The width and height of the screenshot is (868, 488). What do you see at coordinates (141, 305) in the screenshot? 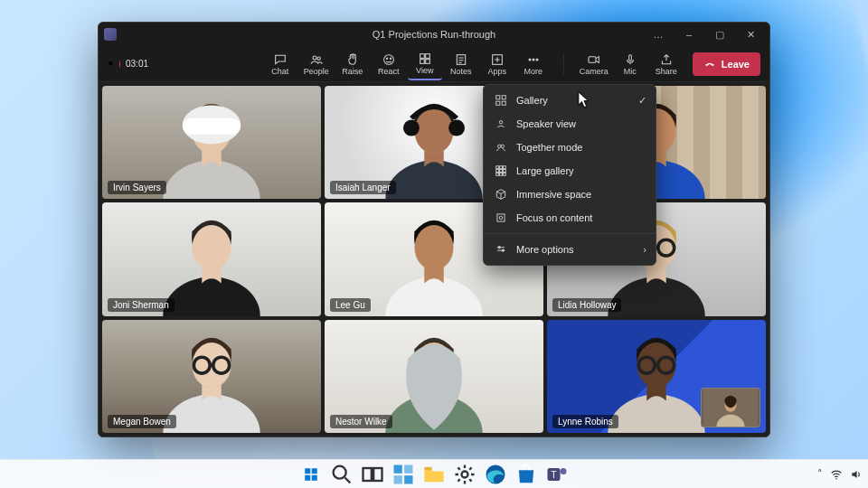
I see `participant-name: Joni Sherman` at bounding box center [141, 305].